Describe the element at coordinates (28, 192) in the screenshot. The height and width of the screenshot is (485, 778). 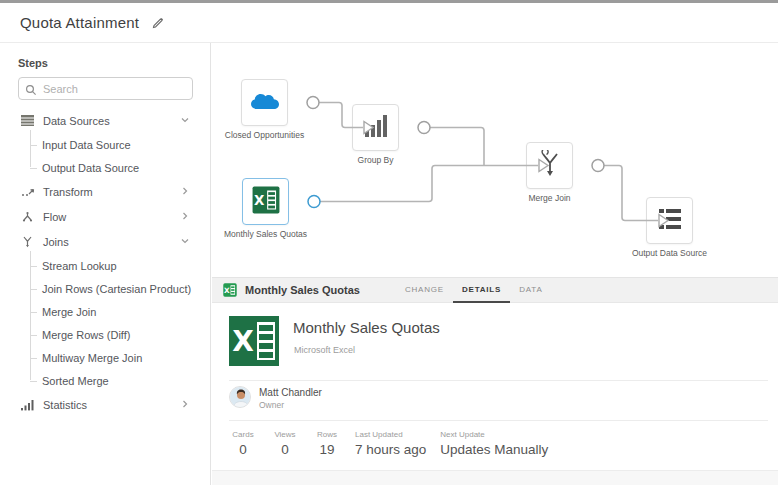
I see `transform-icon` at that location.